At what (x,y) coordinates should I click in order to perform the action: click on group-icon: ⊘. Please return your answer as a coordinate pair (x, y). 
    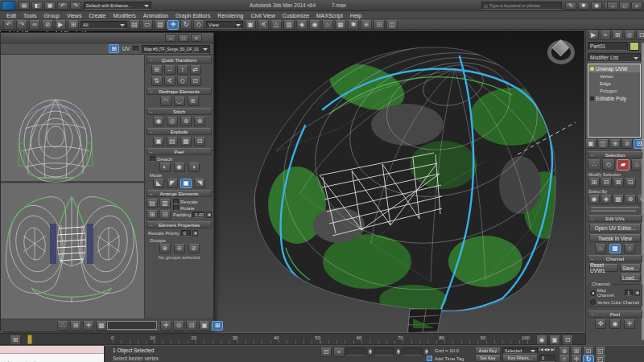
    Looking at the image, I should click on (194, 249).